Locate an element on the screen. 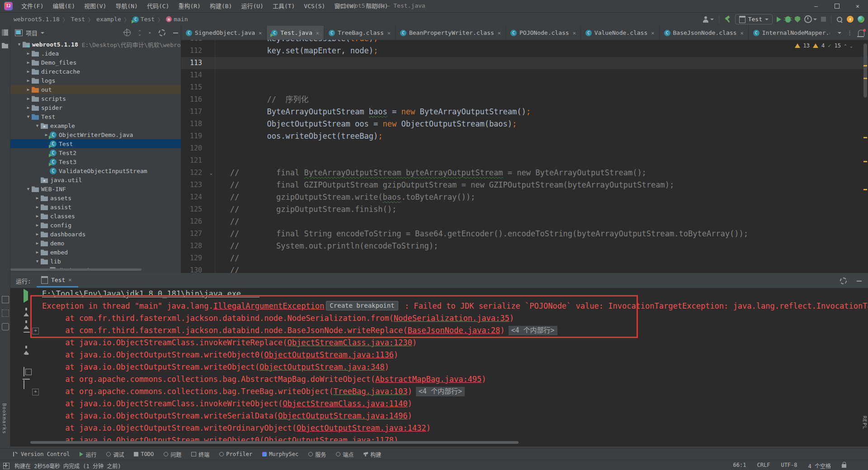 The width and height of the screenshot is (868, 470). console-line: at java.io.ObjectStreamClass.invokeWrite… is located at coordinates (439, 343).